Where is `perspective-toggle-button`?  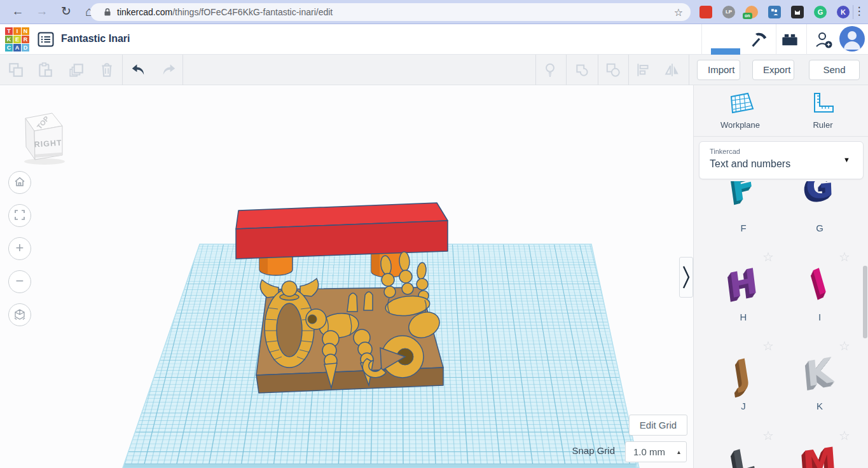
perspective-toggle-button is located at coordinates (20, 315).